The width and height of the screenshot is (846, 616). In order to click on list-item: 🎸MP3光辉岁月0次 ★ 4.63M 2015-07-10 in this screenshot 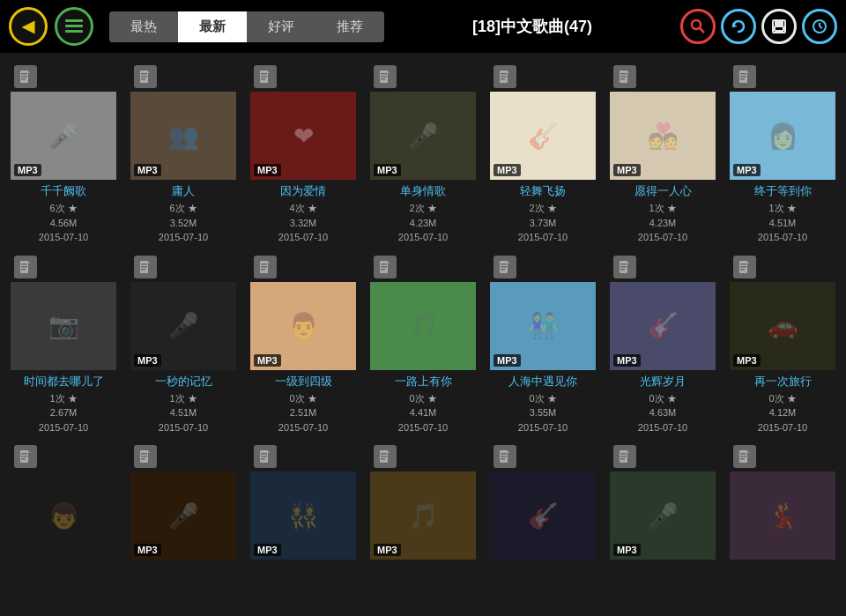, I will do `click(663, 345)`.